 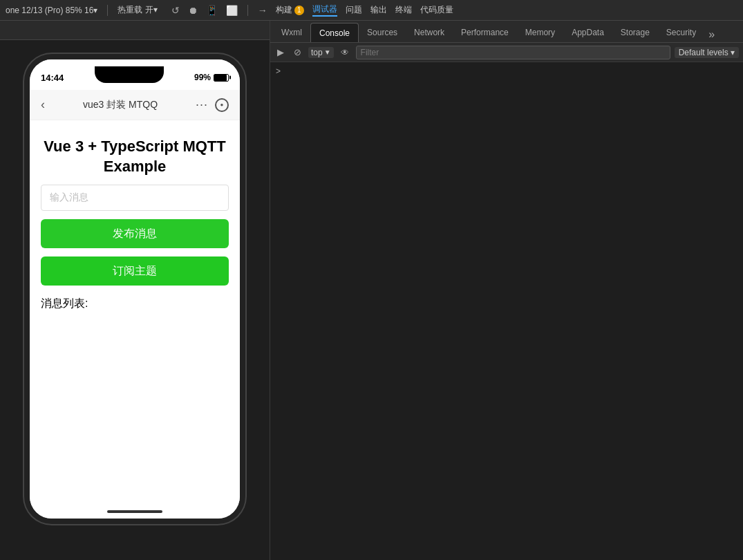 What do you see at coordinates (297, 53) in the screenshot?
I see `block-button: ⊘` at bounding box center [297, 53].